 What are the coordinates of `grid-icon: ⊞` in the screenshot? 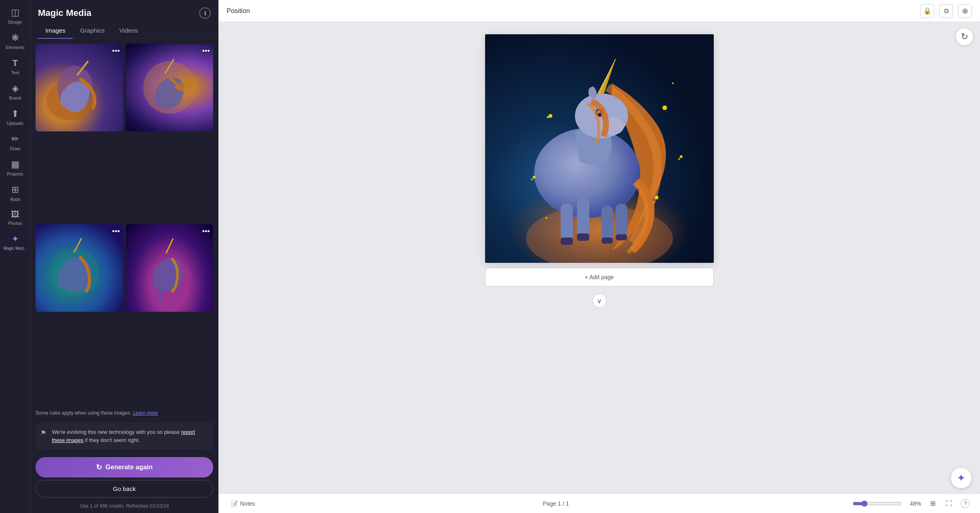 It's located at (933, 504).